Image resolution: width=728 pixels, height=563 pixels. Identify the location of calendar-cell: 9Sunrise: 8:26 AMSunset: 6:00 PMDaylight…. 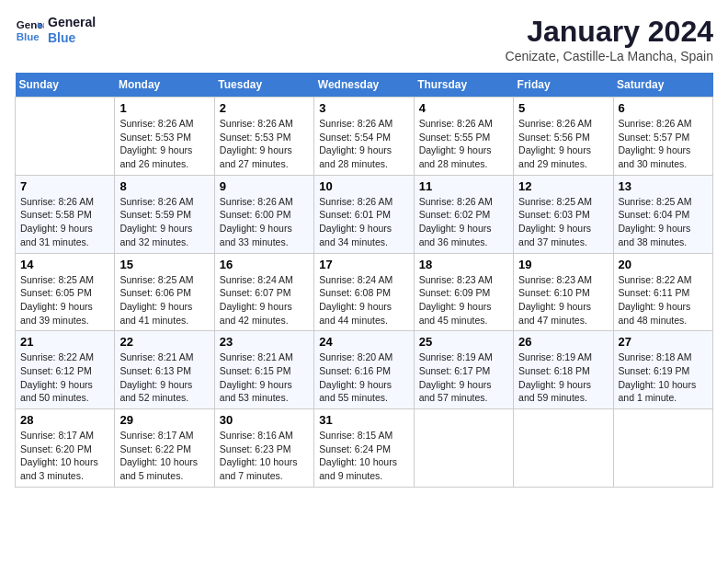
(264, 213).